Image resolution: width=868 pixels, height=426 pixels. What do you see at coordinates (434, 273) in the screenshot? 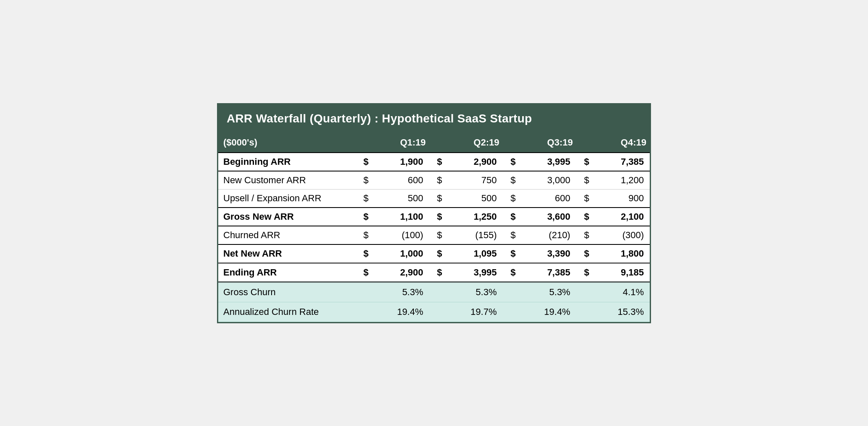
I see `row-ending-arr: Ending ARR $ 2,900 $ 3,995 $ 7,385 $ 9,1…` at bounding box center [434, 273].